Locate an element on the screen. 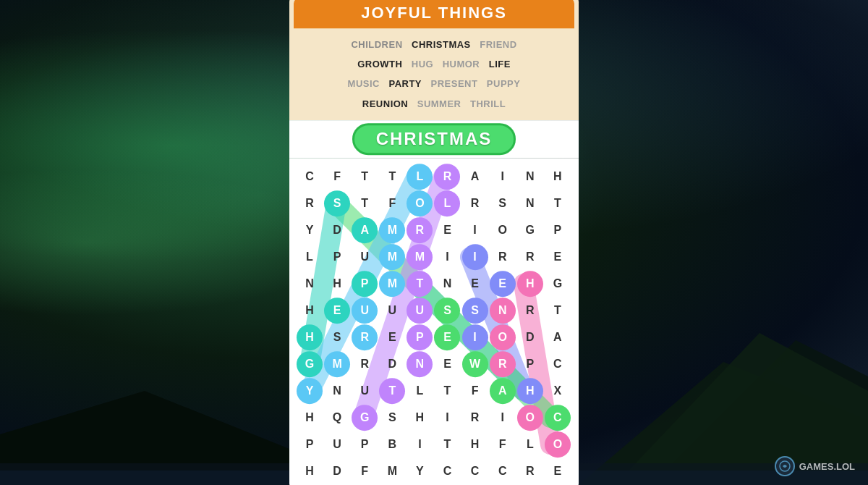  cell-9-5: I is located at coordinates (447, 418).